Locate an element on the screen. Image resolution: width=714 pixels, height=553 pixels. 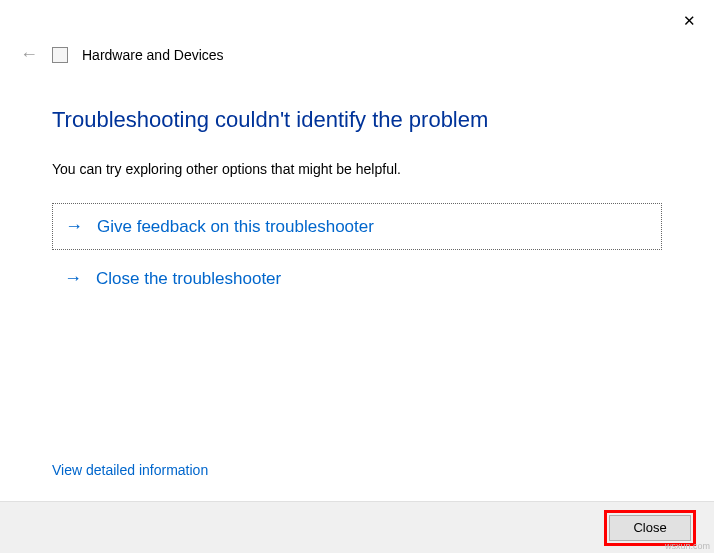
close-button: Close is located at coordinates (650, 528).